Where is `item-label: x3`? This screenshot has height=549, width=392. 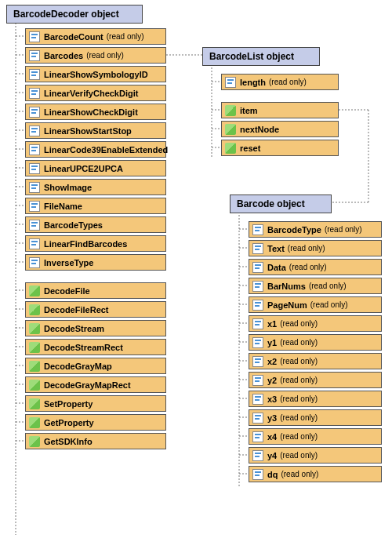
item-label: x3 is located at coordinates (272, 399).